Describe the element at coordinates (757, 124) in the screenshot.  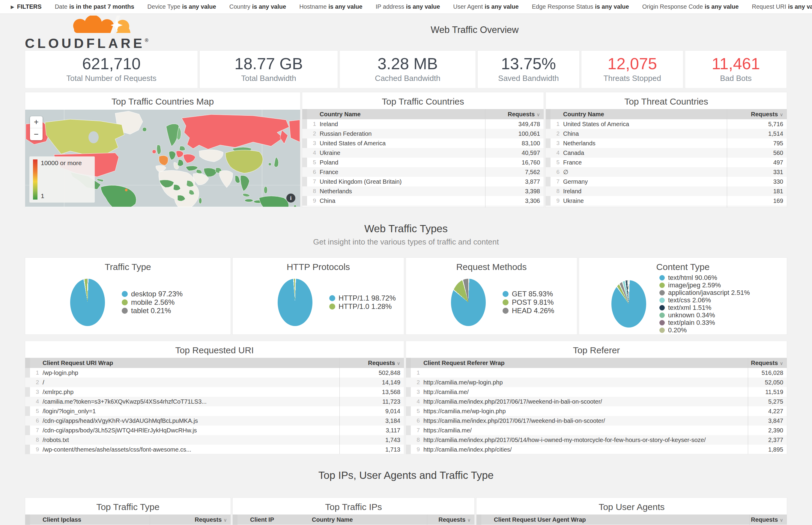
I see `table-cell: 5,716` at that location.